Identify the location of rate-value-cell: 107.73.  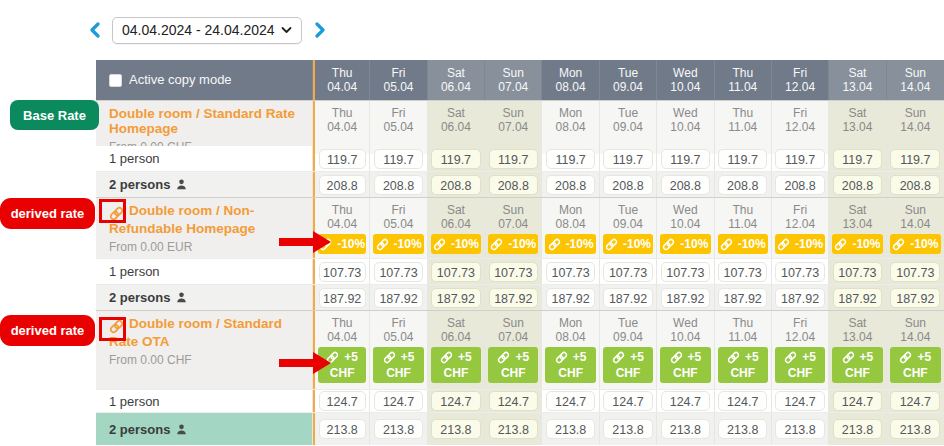
(398, 272).